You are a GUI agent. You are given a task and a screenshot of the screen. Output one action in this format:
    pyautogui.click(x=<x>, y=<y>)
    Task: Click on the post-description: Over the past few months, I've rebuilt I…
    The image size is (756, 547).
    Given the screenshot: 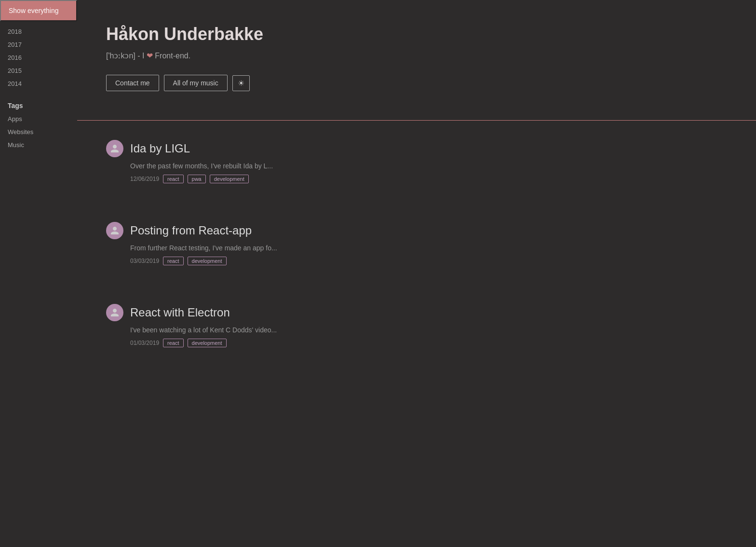 What is the action you would take?
    pyautogui.click(x=306, y=166)
    